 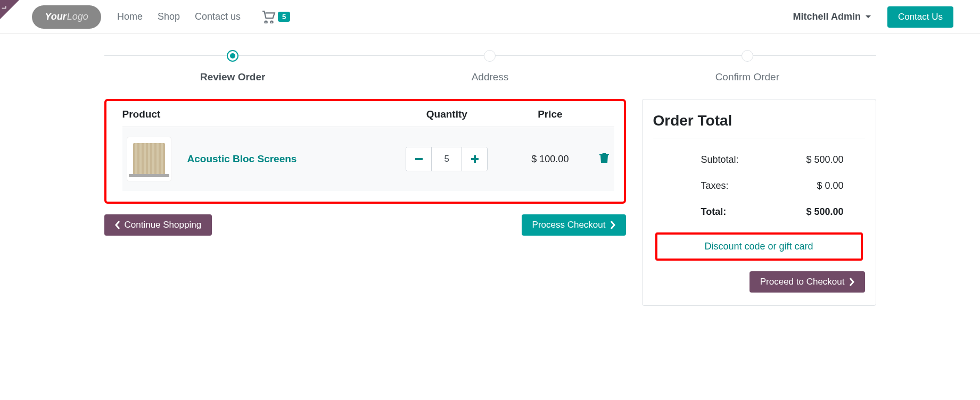 What do you see at coordinates (720, 160) in the screenshot?
I see `subtotal-label: Subtotal:` at bounding box center [720, 160].